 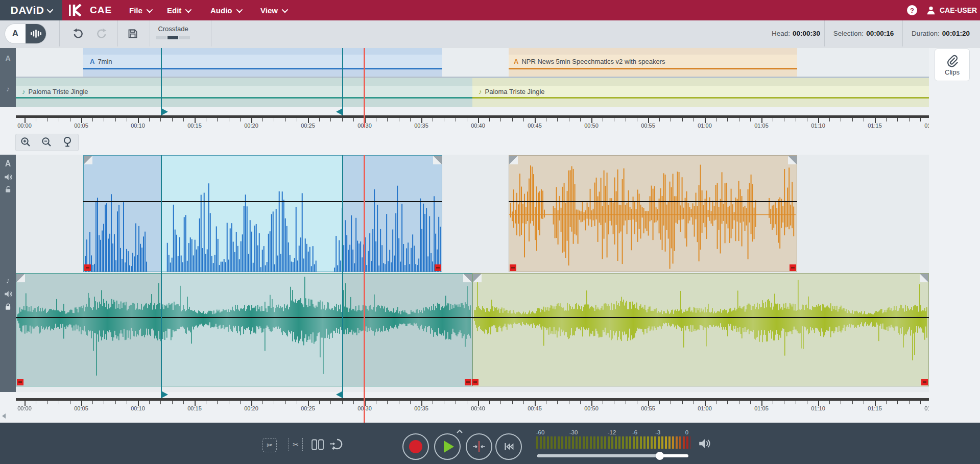 What do you see at coordinates (244, 93) in the screenshot?
I see `overview-clip-jingle-1: ♪ Paloma Triste Jingle` at bounding box center [244, 93].